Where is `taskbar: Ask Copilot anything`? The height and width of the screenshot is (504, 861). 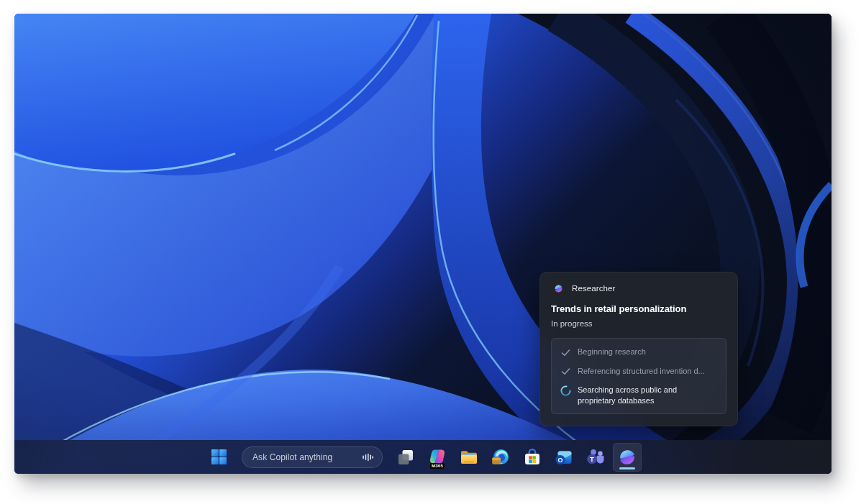 taskbar: Ask Copilot anything is located at coordinates (423, 457).